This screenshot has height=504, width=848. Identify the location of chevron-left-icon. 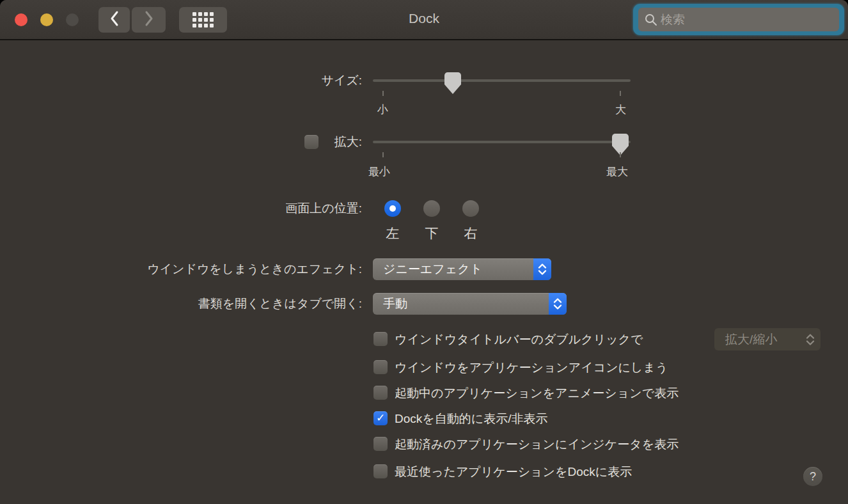
(114, 20).